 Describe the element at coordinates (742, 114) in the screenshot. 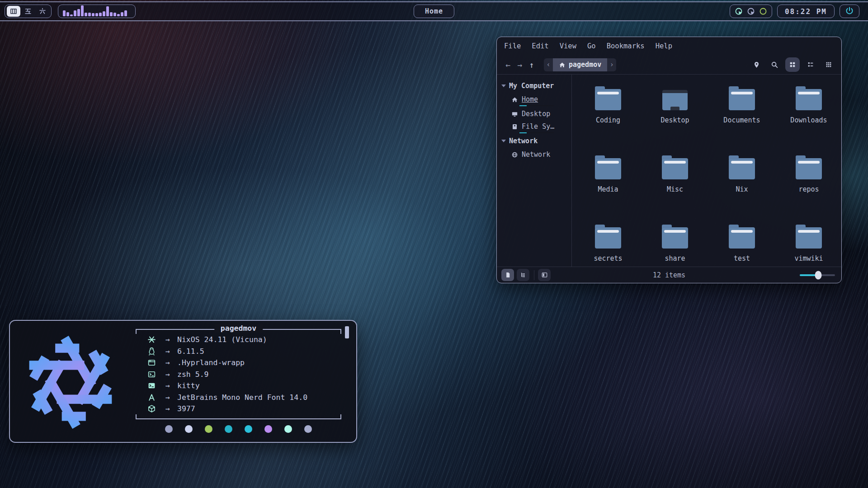

I see `folder-item-documents: Documents` at that location.